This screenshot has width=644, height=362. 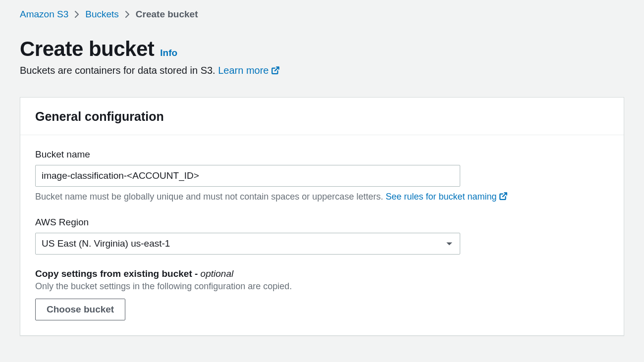 What do you see at coordinates (168, 53) in the screenshot?
I see `info-link: Info` at bounding box center [168, 53].